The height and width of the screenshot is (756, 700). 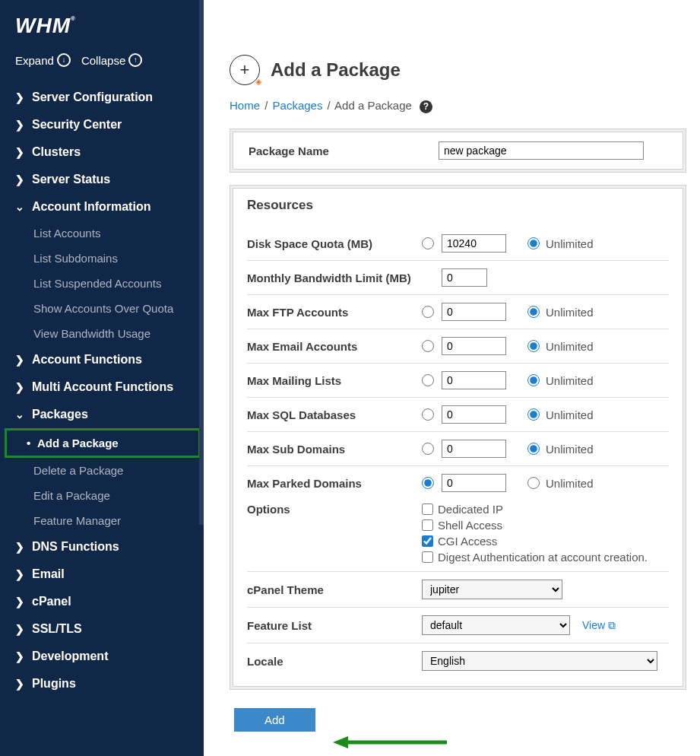 What do you see at coordinates (458, 243) in the screenshot?
I see `row-disk-quota: Disk Space Quota (MB) Unlimited` at bounding box center [458, 243].